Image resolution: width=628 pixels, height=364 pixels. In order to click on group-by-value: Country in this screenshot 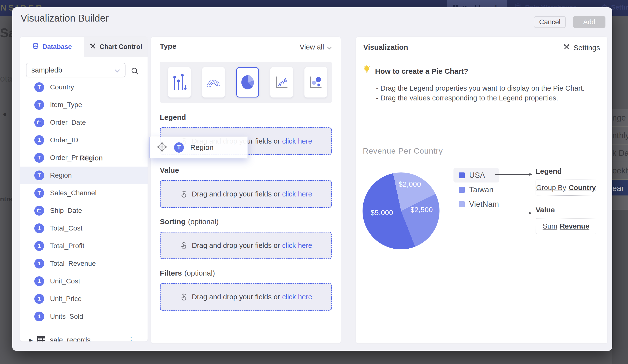, I will do `click(582, 188)`.